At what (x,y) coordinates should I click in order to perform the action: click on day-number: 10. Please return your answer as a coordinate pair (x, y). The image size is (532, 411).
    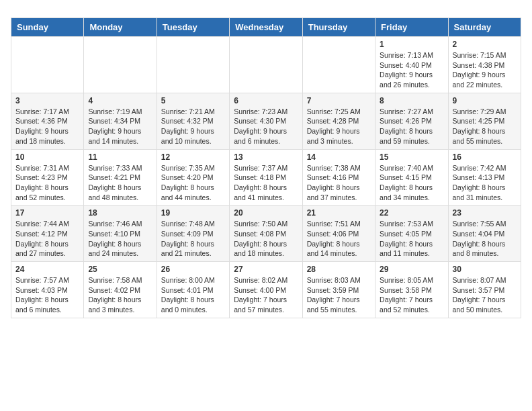
    Looking at the image, I should click on (47, 157).